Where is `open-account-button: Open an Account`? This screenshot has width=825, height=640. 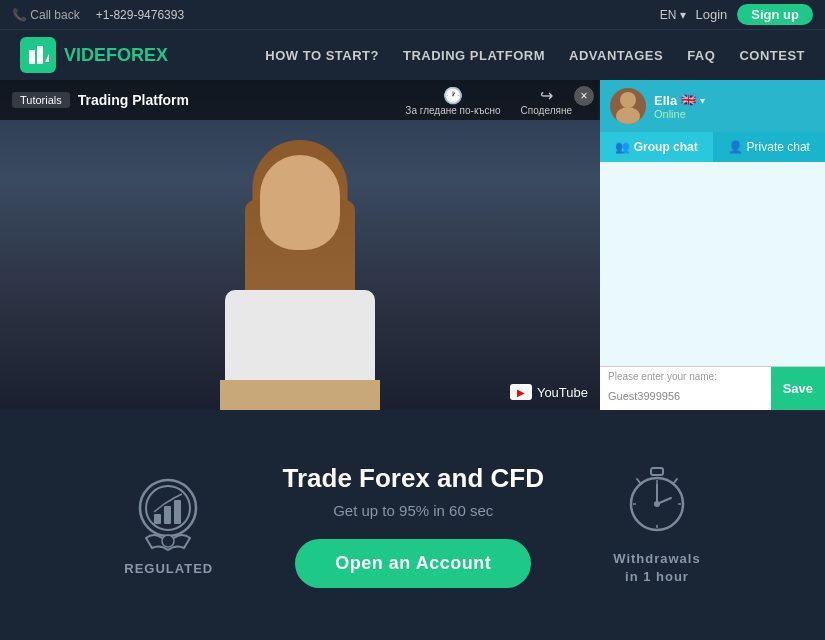 open-account-button: Open an Account is located at coordinates (413, 564).